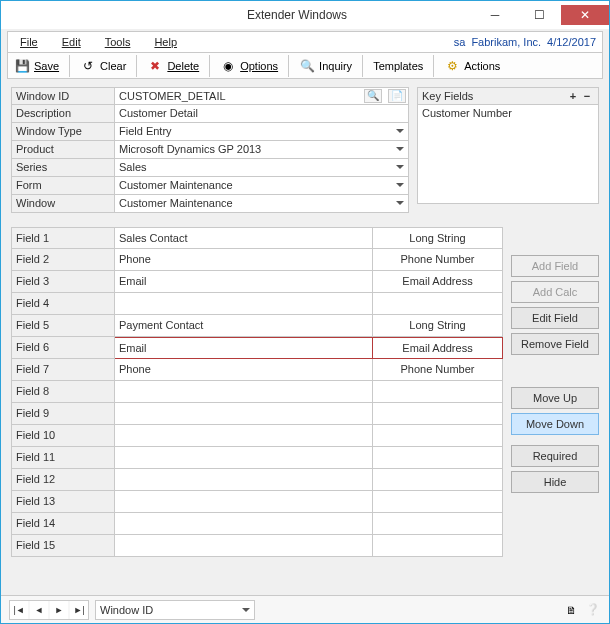 The image size is (610, 624). Describe the element at coordinates (262, 150) in the screenshot. I see `select-product: Microsoft Dynamics GP 2013` at that location.